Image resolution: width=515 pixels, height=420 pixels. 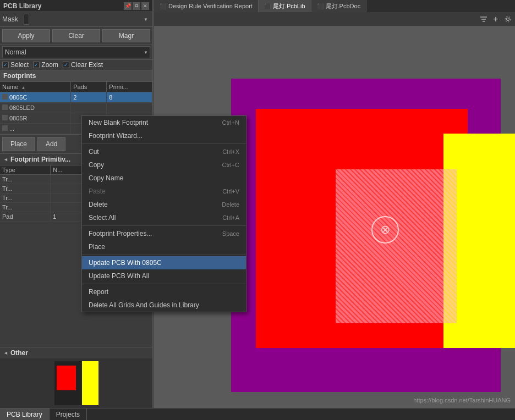 I want to click on mask-label: Mask, so click(x=12, y=19).